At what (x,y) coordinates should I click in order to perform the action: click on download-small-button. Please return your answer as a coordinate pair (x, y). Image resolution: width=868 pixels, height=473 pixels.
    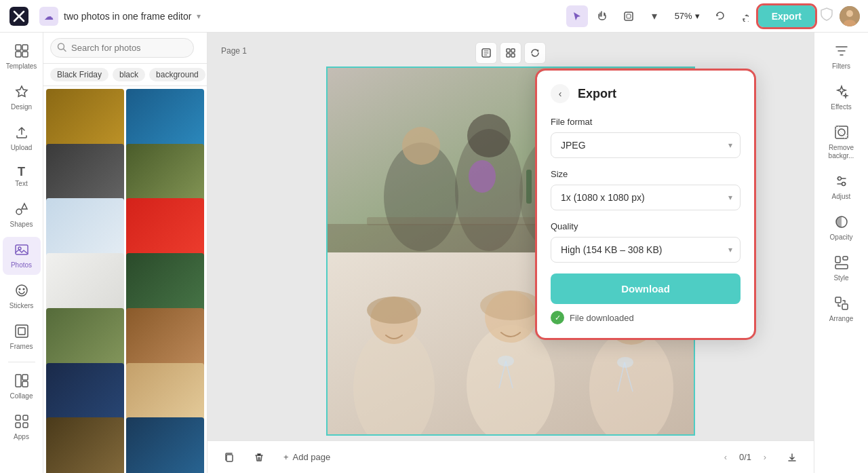
    Looking at the image, I should click on (792, 457).